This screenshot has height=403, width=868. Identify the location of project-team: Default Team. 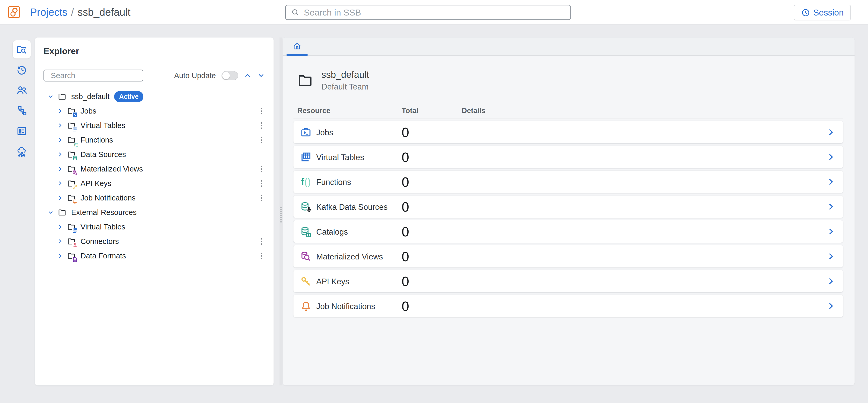
(345, 87).